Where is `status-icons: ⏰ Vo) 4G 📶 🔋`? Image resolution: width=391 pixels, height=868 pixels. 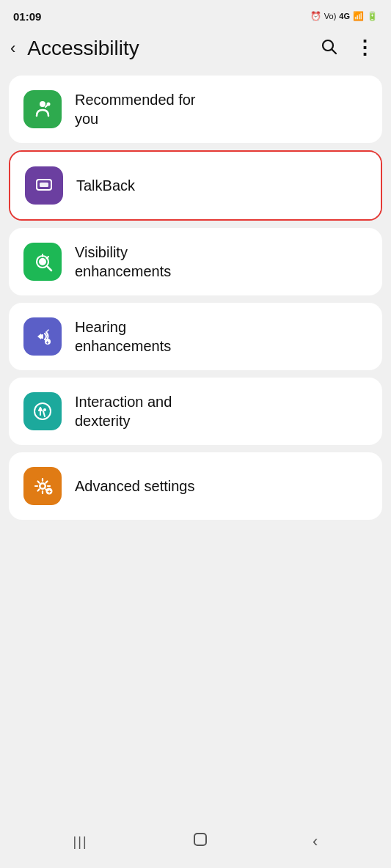
status-icons: ⏰ Vo) 4G 📶 🔋 is located at coordinates (344, 16).